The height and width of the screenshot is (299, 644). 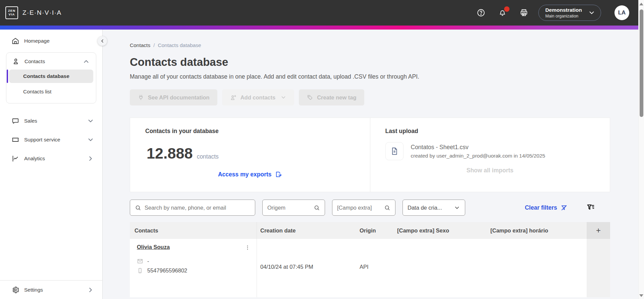 What do you see at coordinates (258, 97) in the screenshot?
I see `add-contacts-button: Add contacts` at bounding box center [258, 97].